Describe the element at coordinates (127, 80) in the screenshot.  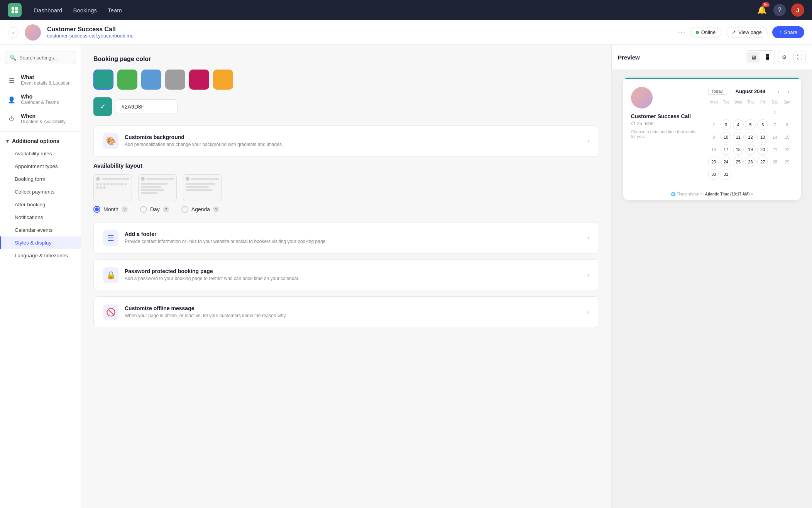
I see `color-swatch-green` at that location.